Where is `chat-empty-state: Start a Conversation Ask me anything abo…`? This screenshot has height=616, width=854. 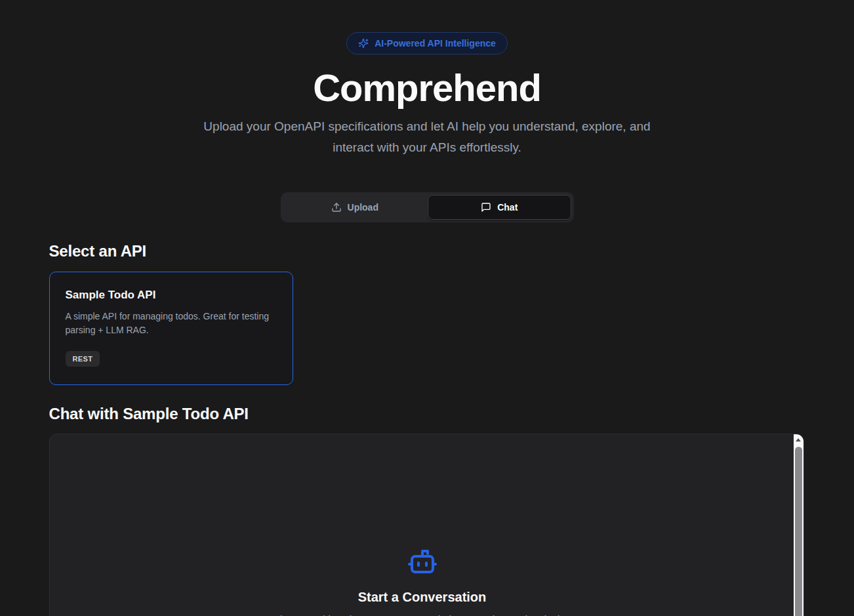
chat-empty-state: Start a Conversation Ask me anything abo… is located at coordinates (422, 581).